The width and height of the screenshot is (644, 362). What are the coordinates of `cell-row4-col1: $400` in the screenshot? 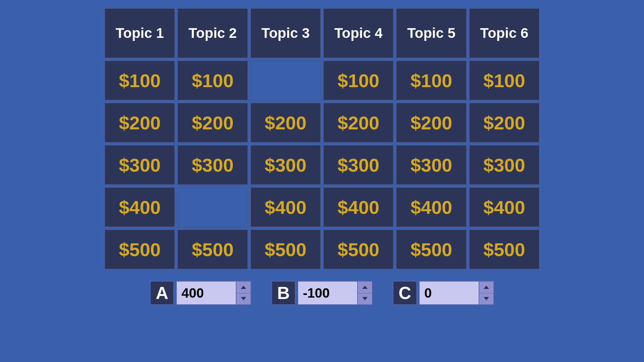 It's located at (140, 207).